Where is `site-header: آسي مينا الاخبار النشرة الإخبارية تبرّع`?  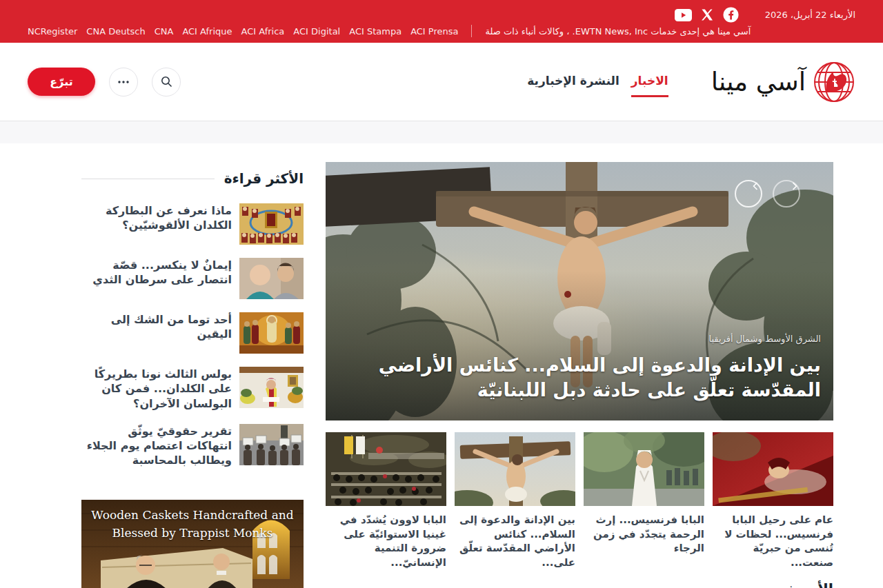
site-header: آسي مينا الاخبار النشرة الإخبارية تبرّع is located at coordinates (442, 81).